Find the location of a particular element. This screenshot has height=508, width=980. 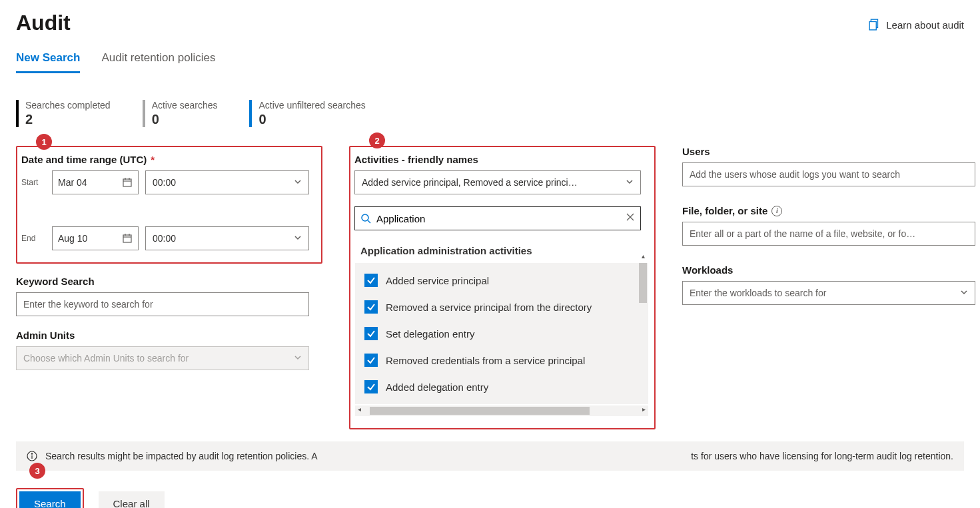

scroll-right-icon: ▸ is located at coordinates (644, 409).